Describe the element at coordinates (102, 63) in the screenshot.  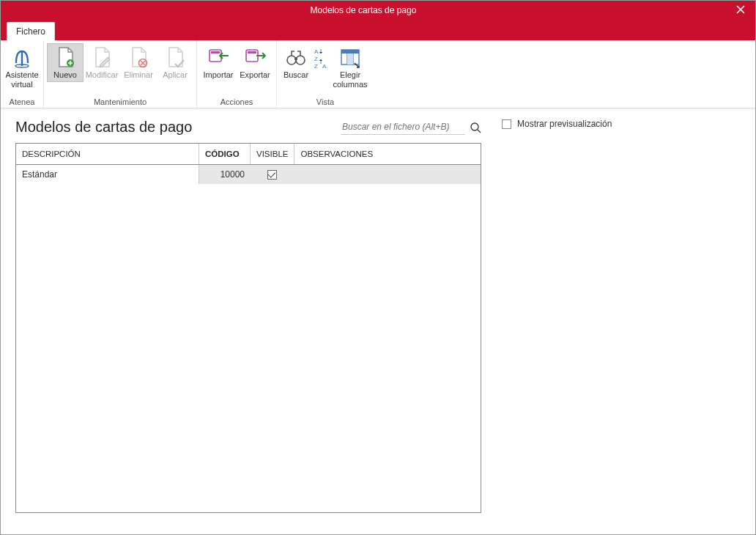
I see `modify-button: Modificar` at that location.